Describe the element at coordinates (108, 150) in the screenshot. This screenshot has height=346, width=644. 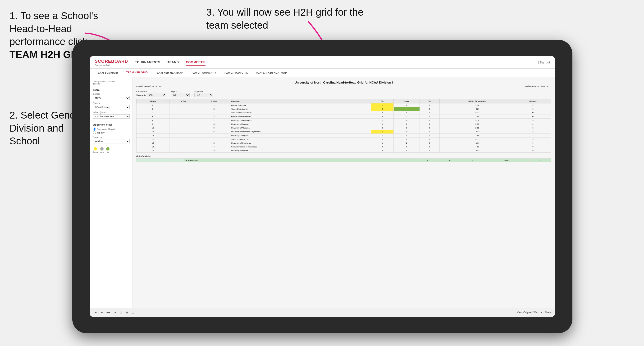
I see `legend-up: Up` at that location.